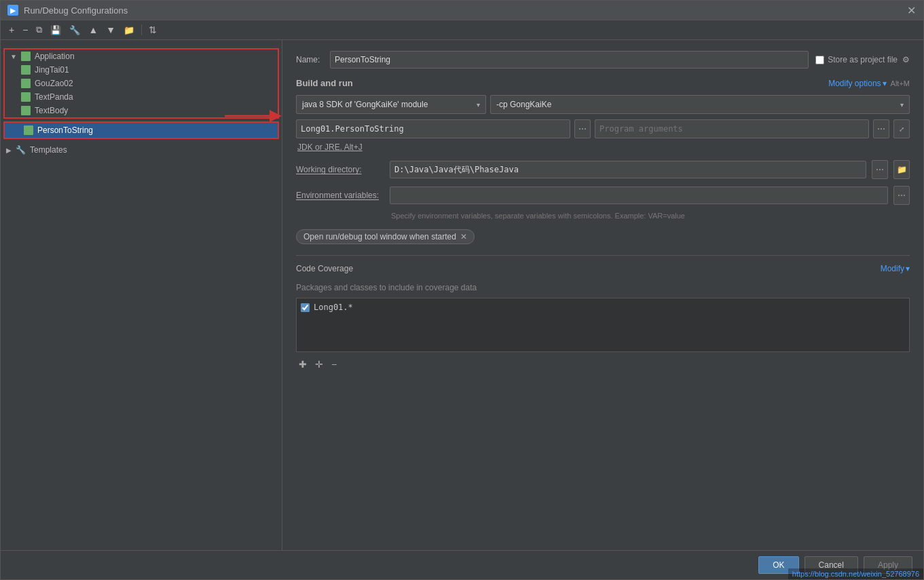 The image size is (924, 580). I want to click on templates-label: Templates, so click(49, 150).